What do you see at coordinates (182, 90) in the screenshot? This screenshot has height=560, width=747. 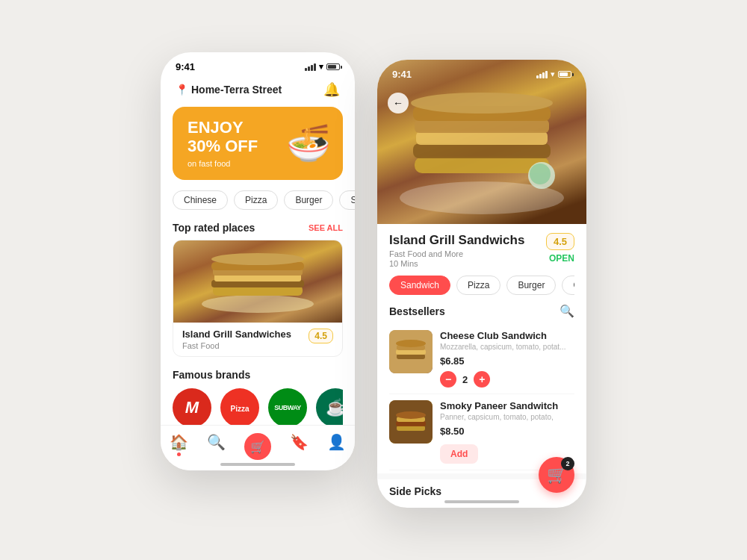 I see `location-pin-icon: 📍` at bounding box center [182, 90].